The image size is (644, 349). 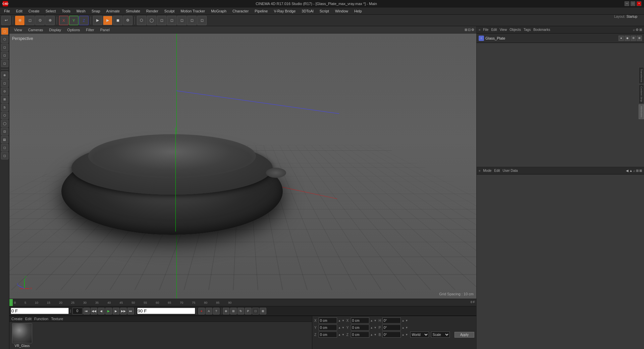 What do you see at coordinates (109, 311) in the screenshot?
I see `playback-play-btn: ▶` at bounding box center [109, 311].